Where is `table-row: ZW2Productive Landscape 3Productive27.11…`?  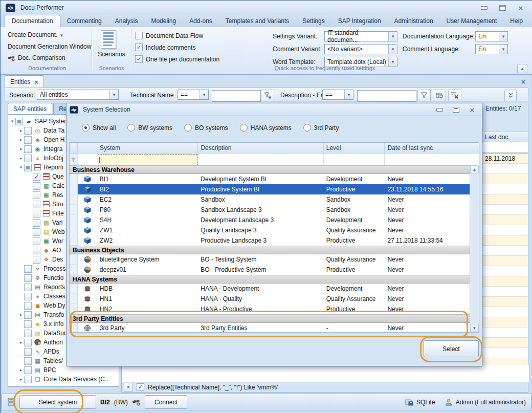 table-row: ZW2Productive Landscape 3Productive27.11… is located at coordinates (270, 241).